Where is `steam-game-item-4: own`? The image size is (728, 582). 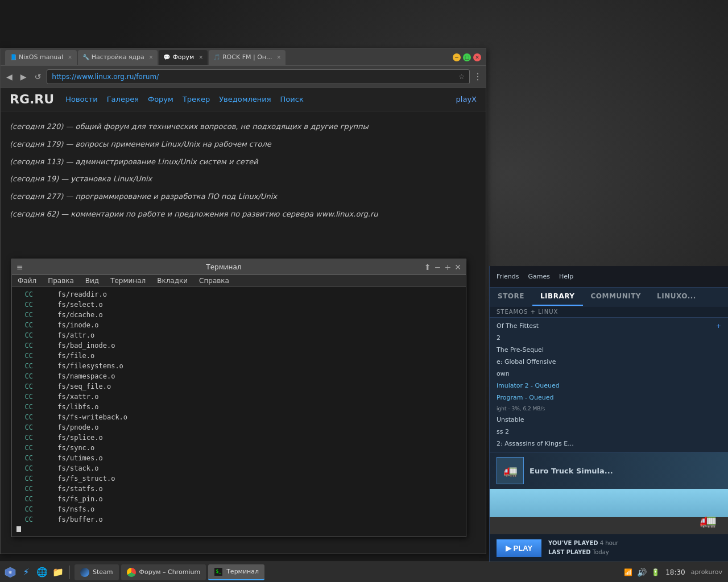 steam-game-item-4: own is located at coordinates (609, 374).